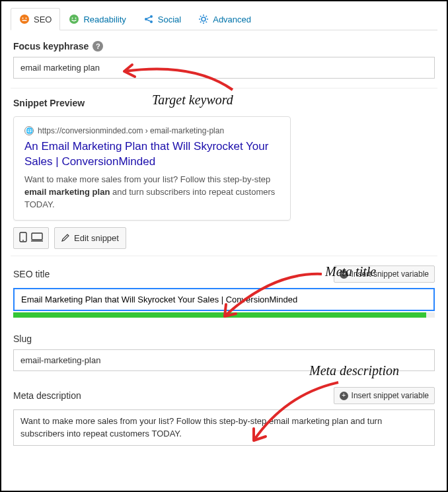  What do you see at coordinates (36, 19) in the screenshot?
I see `tab-seo: SEO` at bounding box center [36, 19].